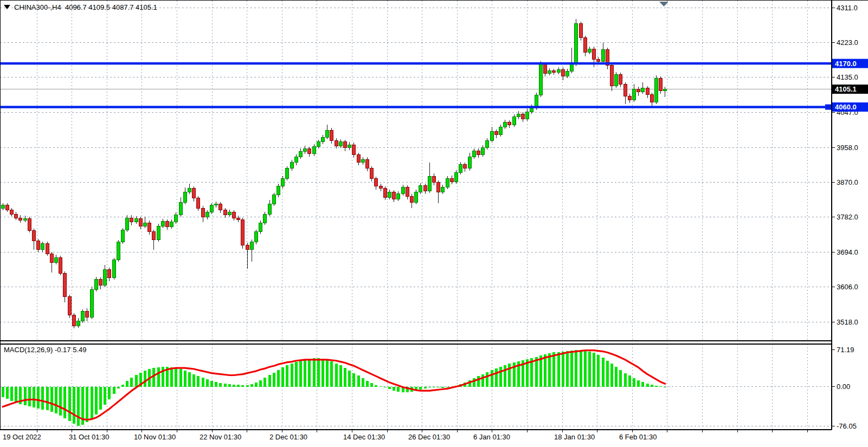 This screenshot has width=868, height=447. Describe the element at coordinates (844, 388) in the screenshot. I see `indicator-axis: 71.190.00-76.05` at that location.